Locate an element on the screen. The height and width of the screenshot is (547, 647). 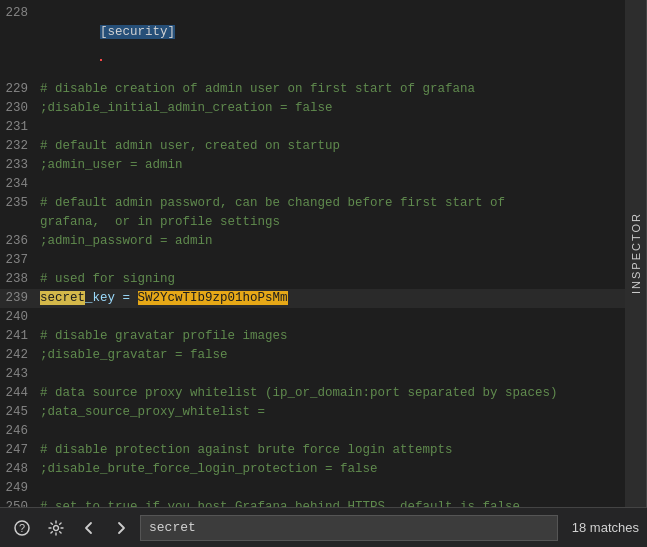
inspector-label: INSPECTOR is located at coordinates (636, 254).